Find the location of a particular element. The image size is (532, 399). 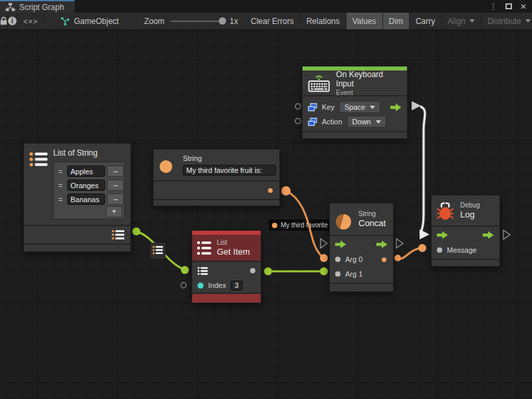

zoom-slider-thumb is located at coordinates (222, 21).